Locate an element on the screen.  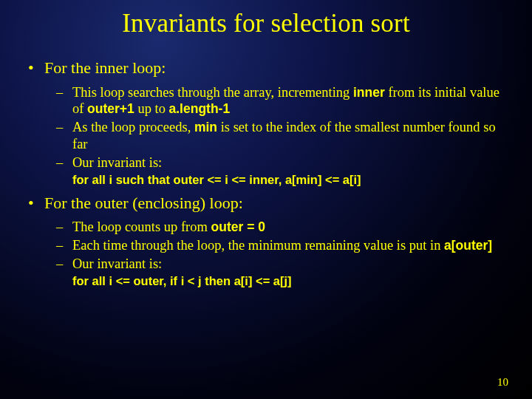
sub-item: Each time through the loop, the minimum … is located at coordinates (291, 245).